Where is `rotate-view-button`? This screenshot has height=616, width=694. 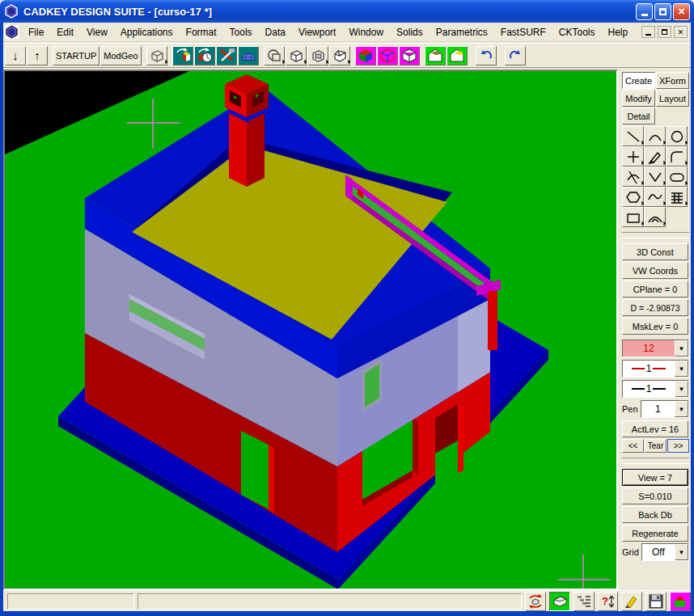
rotate-view-button is located at coordinates (205, 56).